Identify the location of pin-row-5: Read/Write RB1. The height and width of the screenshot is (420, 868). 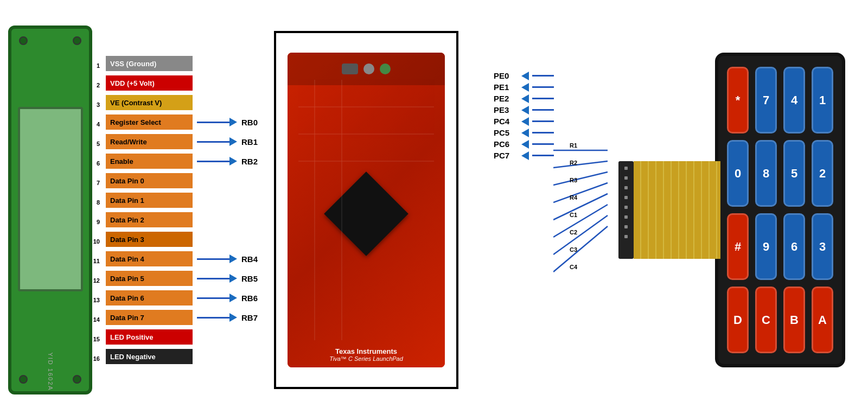
(182, 142).